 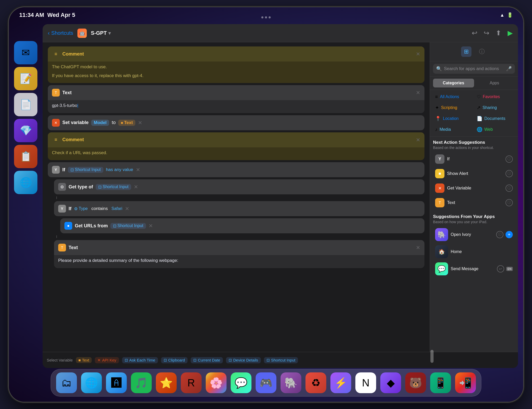 What do you see at coordinates (86, 170) in the screenshot?
I see `shortcut-input-pill: ⊡ Shortcut Input` at bounding box center [86, 170].